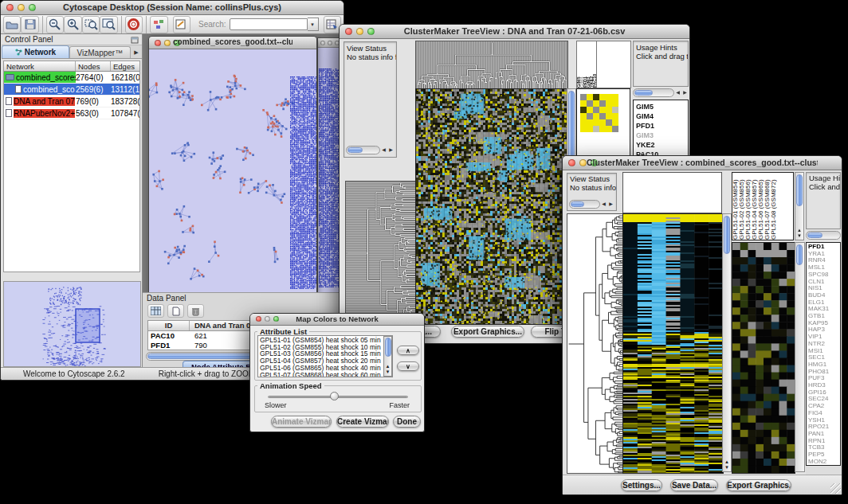 This screenshot has height=504, width=848. I want to click on tab-overflow-button: ▶, so click(136, 53).